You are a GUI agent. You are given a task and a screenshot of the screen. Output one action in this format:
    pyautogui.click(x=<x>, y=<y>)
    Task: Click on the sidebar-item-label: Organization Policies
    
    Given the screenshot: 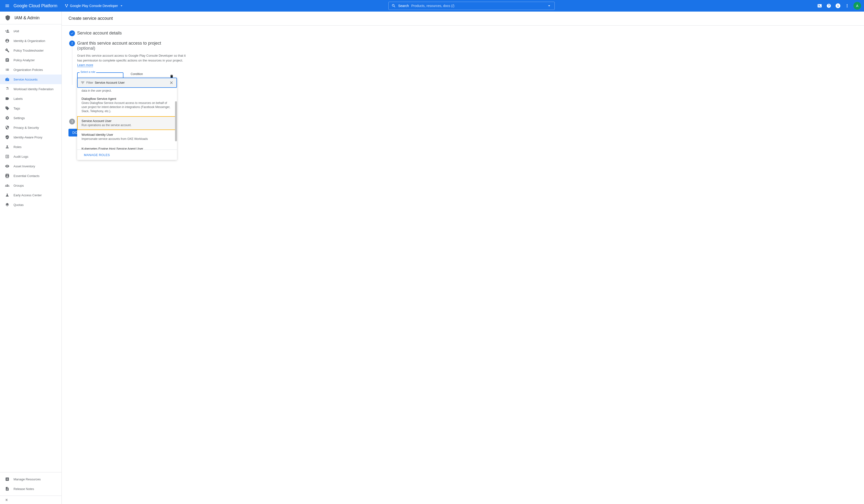 What is the action you would take?
    pyautogui.click(x=28, y=70)
    